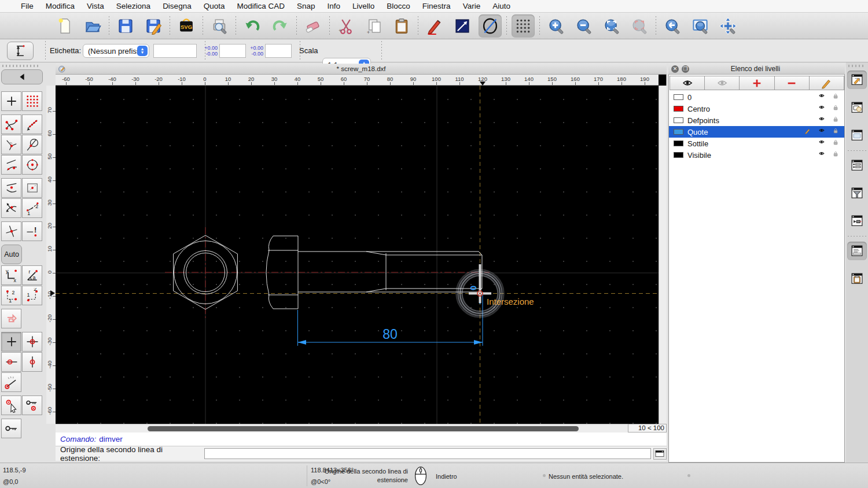  I want to click on snap-exclude-button: !, so click(32, 231).